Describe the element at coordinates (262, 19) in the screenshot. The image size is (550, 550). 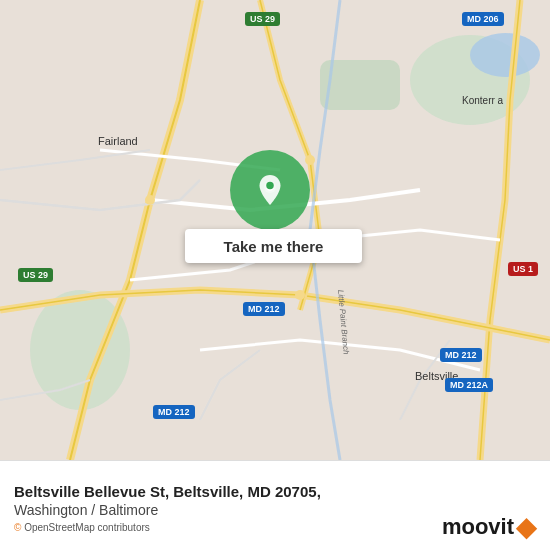
I see `highway-sign-us29-top: US 29` at that location.